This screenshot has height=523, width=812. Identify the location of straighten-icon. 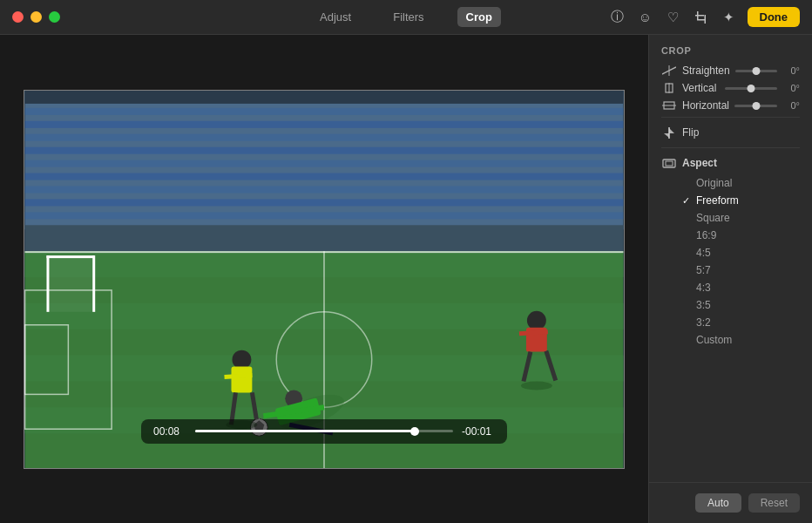
(669, 71).